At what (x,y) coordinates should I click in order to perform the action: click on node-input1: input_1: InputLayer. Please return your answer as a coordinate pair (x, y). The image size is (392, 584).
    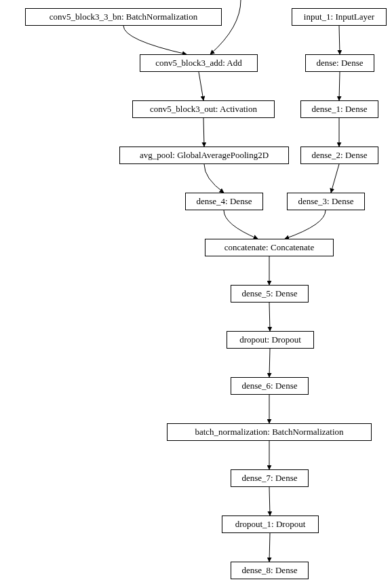
    Looking at the image, I should click on (339, 17).